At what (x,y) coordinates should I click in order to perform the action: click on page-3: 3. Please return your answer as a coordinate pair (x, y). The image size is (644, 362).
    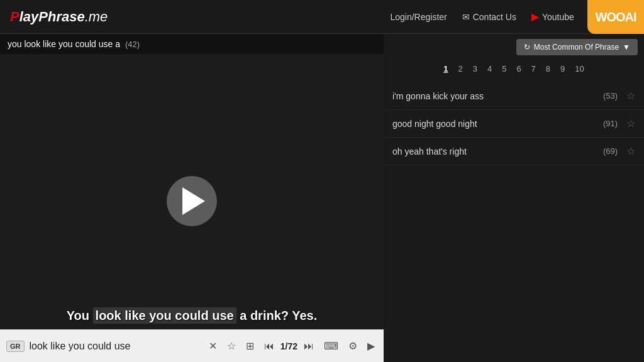
    Looking at the image, I should click on (475, 69).